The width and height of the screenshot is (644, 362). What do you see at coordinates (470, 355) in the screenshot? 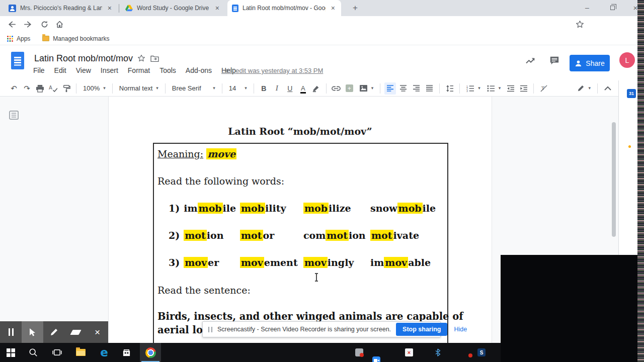
I see `alert-dot` at bounding box center [470, 355].